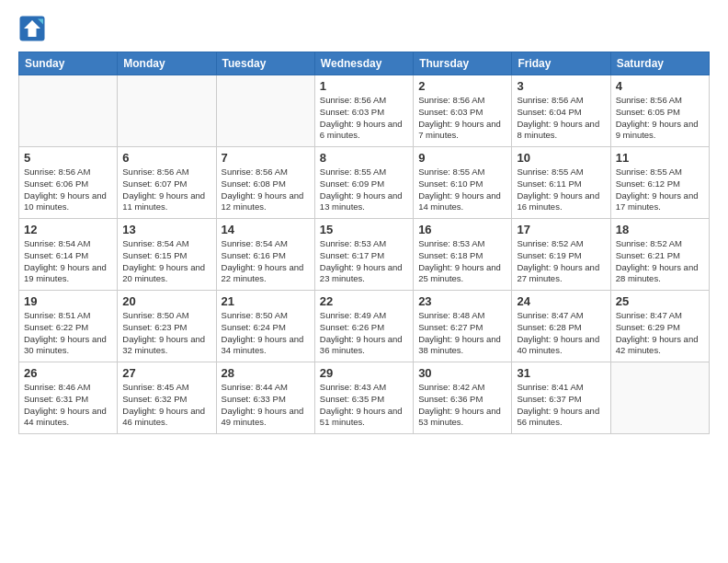 This screenshot has height=563, width=728. I want to click on calendar-week-row: 19Sunrise: 8:51 AM Sunset: 6:22 PM Dayli…, so click(364, 327).